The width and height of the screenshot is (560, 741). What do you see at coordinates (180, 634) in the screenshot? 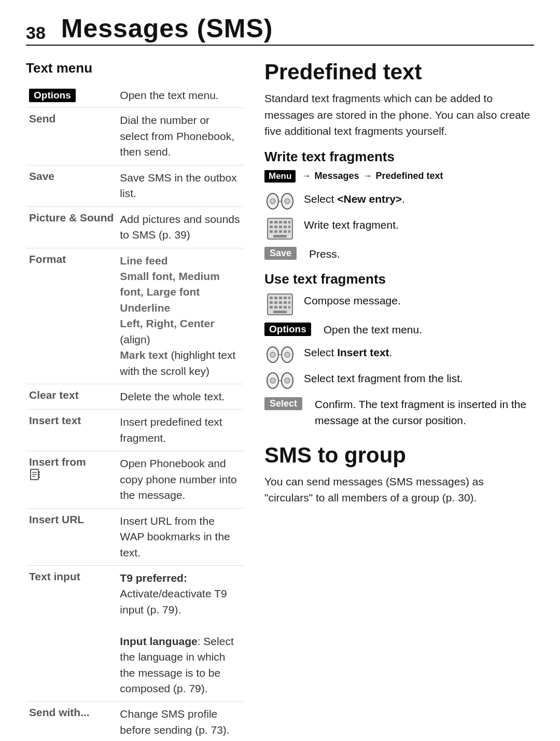
I see `menu-val-text-input: T9 preferred: Activate/deactivate T9 inp…` at bounding box center [180, 634].